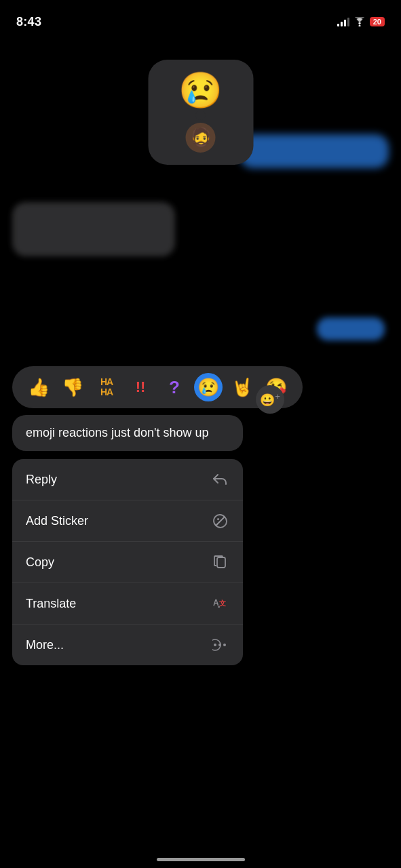  I want to click on blur-bubble-gray, so click(94, 229).